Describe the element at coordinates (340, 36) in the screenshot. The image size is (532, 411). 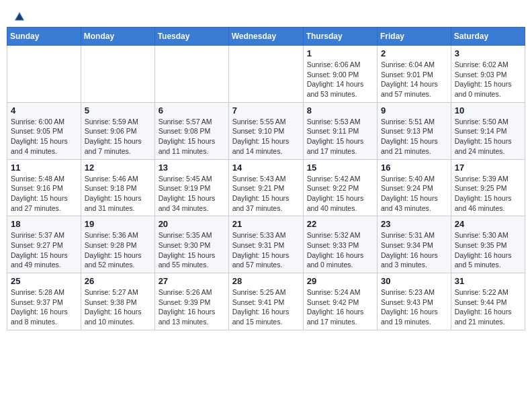
I see `weekday-header-thursday: Thursday` at that location.